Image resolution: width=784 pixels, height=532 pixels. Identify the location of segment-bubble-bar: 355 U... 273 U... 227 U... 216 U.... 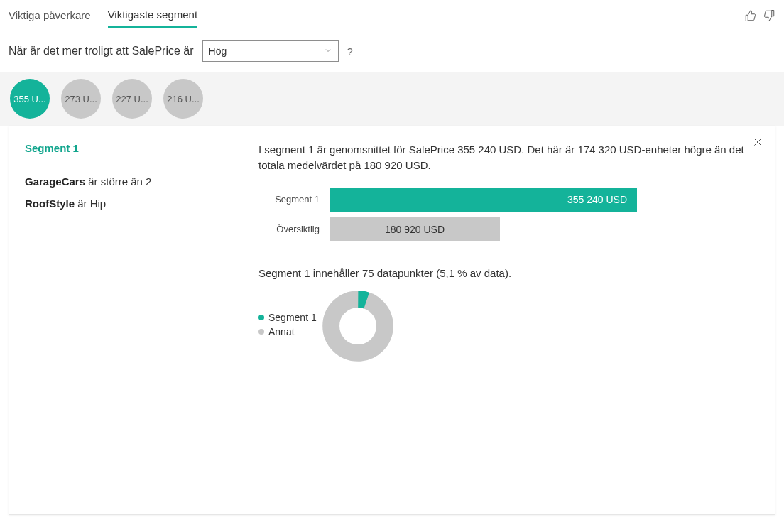
(392, 99).